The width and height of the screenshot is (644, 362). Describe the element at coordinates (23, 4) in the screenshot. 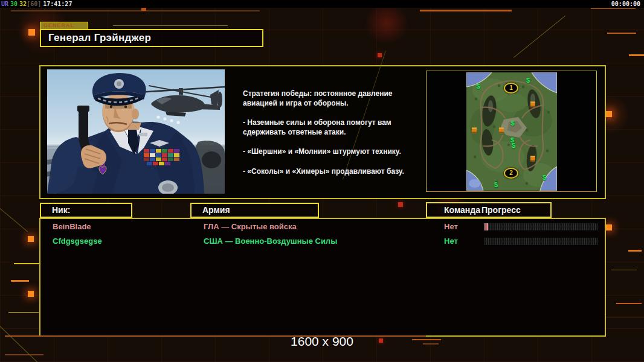

I see `debug-value: 32` at that location.